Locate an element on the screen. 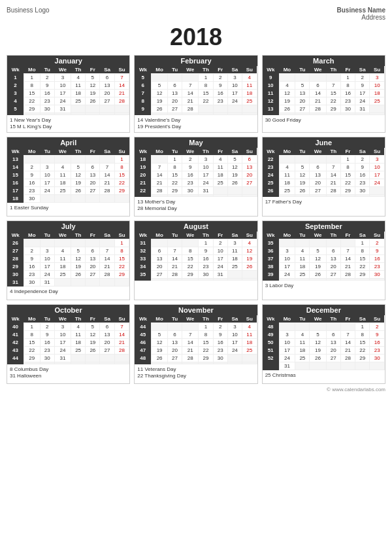  day-cell: 13 is located at coordinates (318, 175).